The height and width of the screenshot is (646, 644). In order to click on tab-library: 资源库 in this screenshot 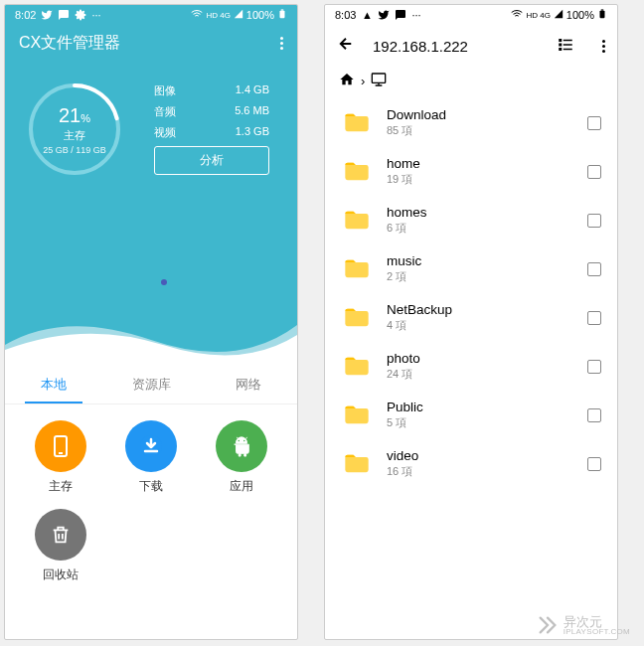, I will do `click(151, 384)`.